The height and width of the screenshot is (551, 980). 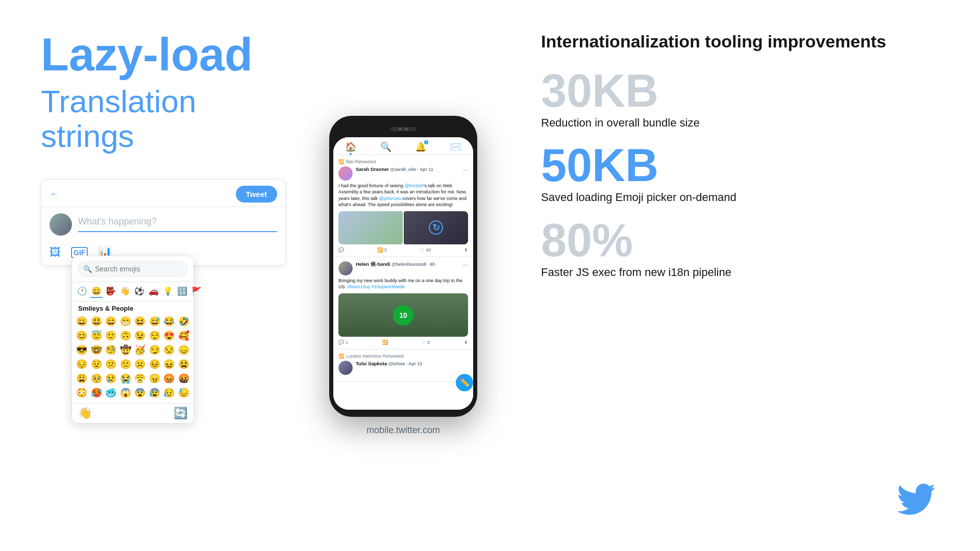 I want to click on emoji-worried: 😟, so click(x=97, y=364).